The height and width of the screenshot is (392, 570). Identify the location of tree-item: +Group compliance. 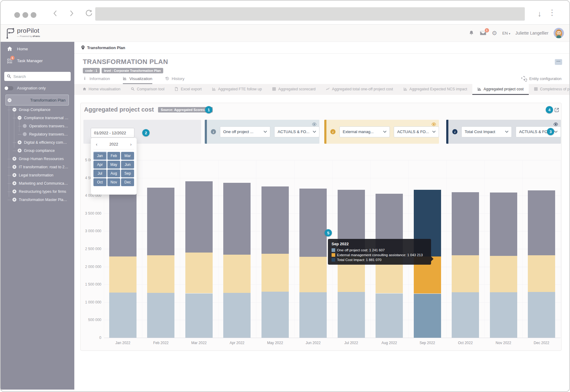
(37, 150).